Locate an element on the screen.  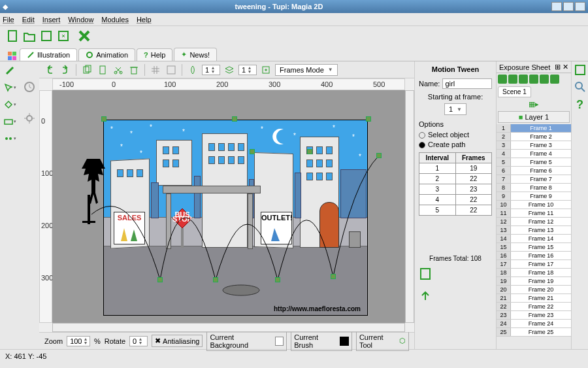
menu-modules: Modules is located at coordinates (115, 20).